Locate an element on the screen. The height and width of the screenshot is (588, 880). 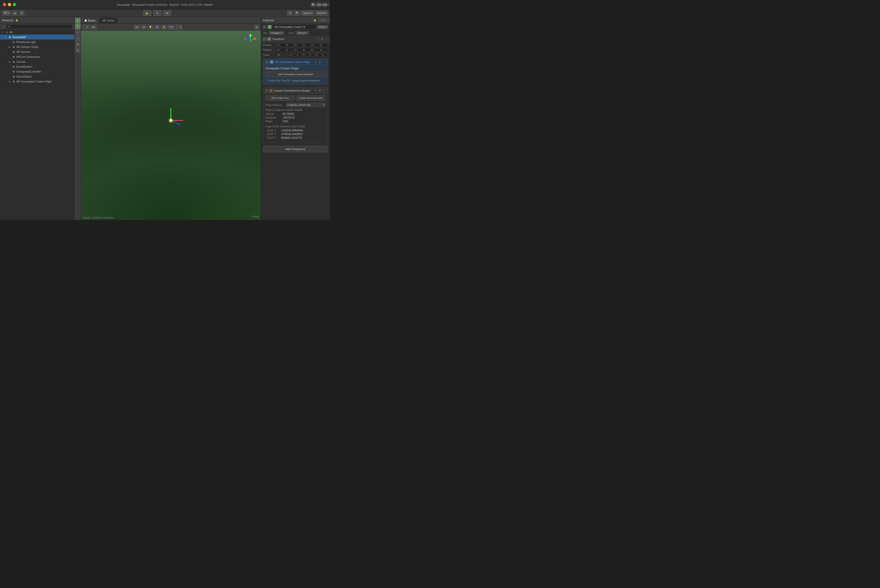
tree-item-canvas: ▶ ⊕ Canvas is located at coordinates (37, 62).